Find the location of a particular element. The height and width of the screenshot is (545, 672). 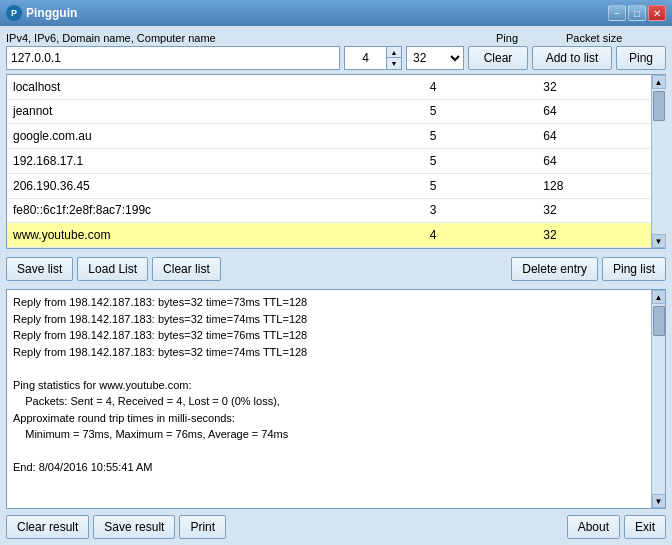

ping-cell: 3 is located at coordinates (481, 210).